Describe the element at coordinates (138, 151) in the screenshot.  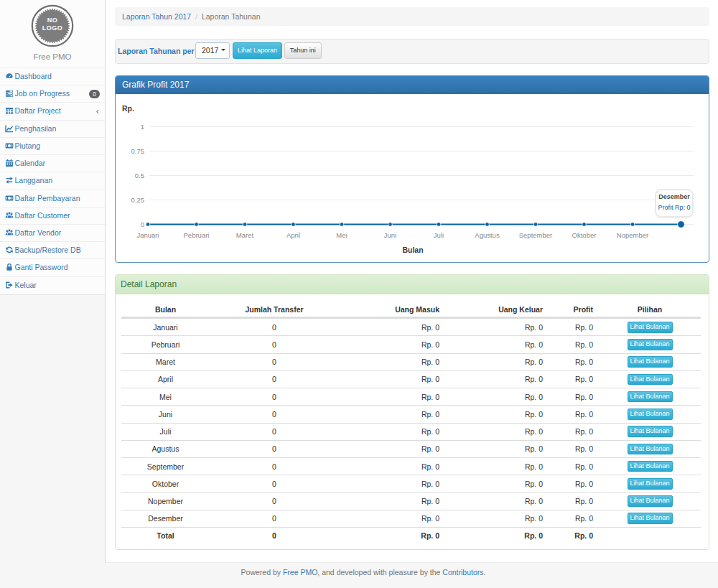
I see `svg-text: 0.75` at that location.